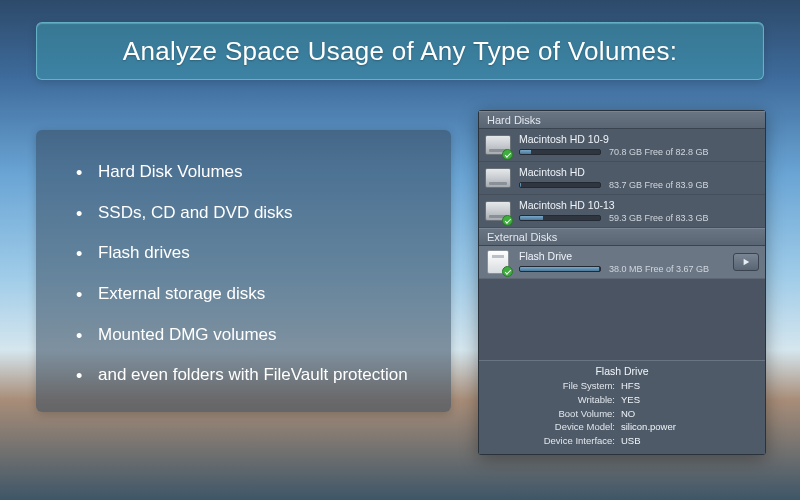 The height and width of the screenshot is (500, 800). I want to click on disk-row: Macintosh HD 10-9 70.8 GB Free of 82.8 G…, so click(622, 146).